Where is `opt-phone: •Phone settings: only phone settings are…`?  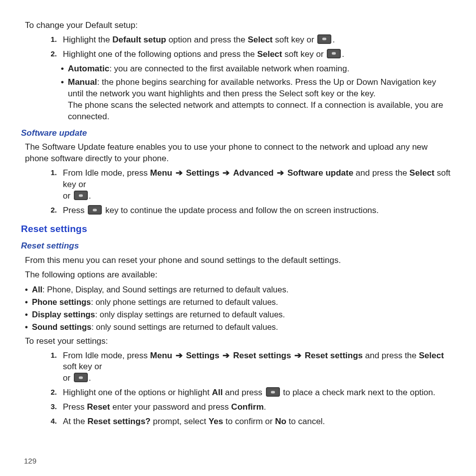
opt-phone: •Phone settings: only phone settings are… is located at coordinates (238, 302).